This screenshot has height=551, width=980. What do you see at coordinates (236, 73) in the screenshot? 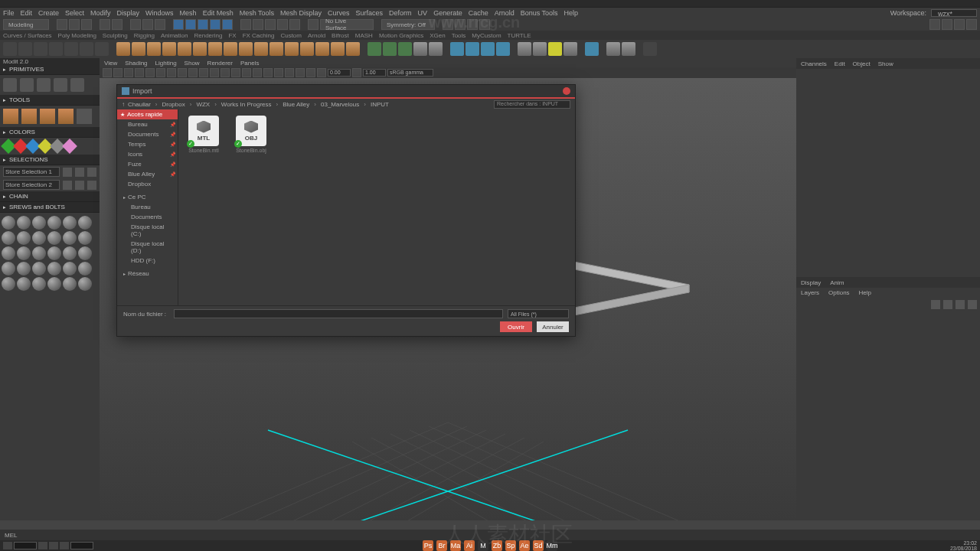
I see `vp-wireframe-icon` at bounding box center [236, 73].